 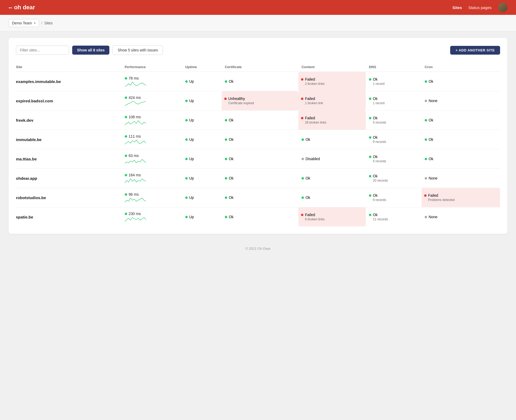 I want to click on cron-col: Ok, so click(x=461, y=82).